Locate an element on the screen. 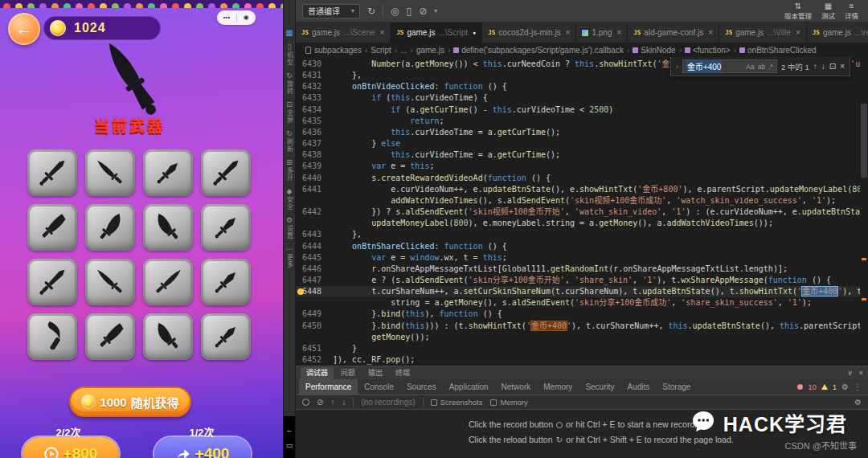  devtools-tab-console: Console is located at coordinates (379, 387).